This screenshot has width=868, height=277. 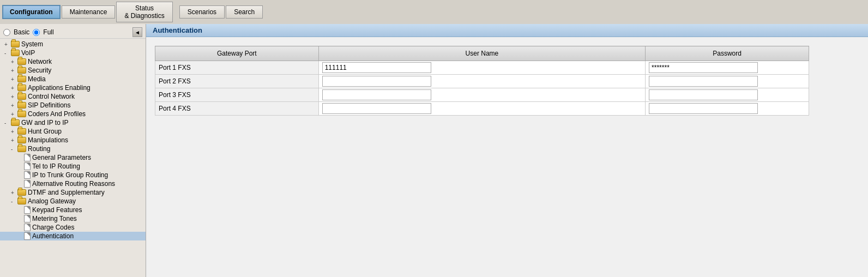 I want to click on expand-app-enabling-icon: +, so click(x=14, y=88).